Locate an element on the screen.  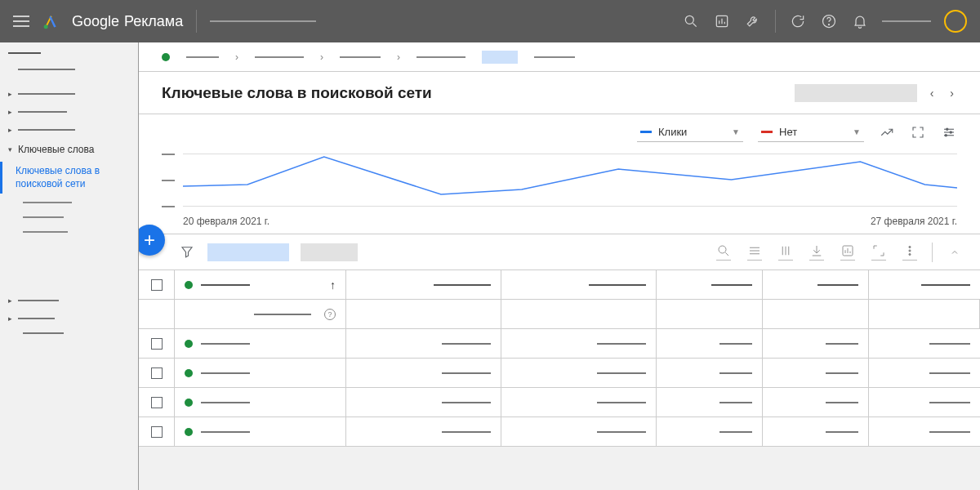
table-toolbar: + is located at coordinates (559, 252).